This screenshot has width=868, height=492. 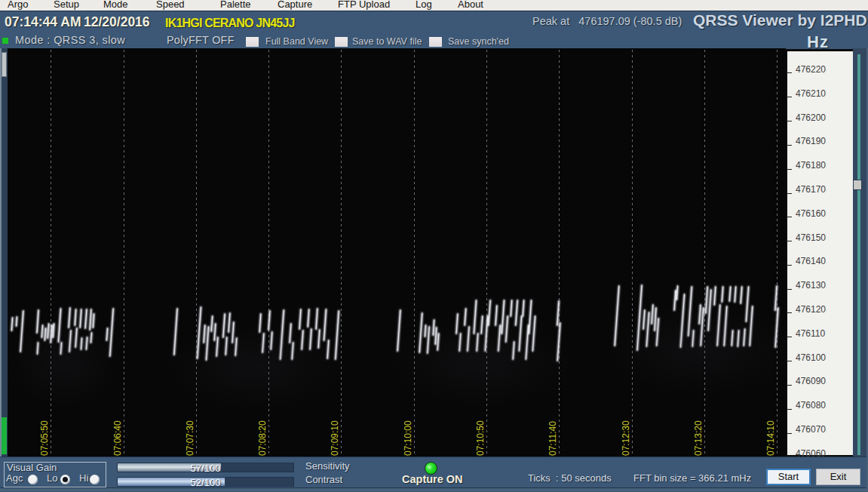 What do you see at coordinates (118, 438) in the screenshot?
I see `svg-text: 07:06:40` at bounding box center [118, 438].